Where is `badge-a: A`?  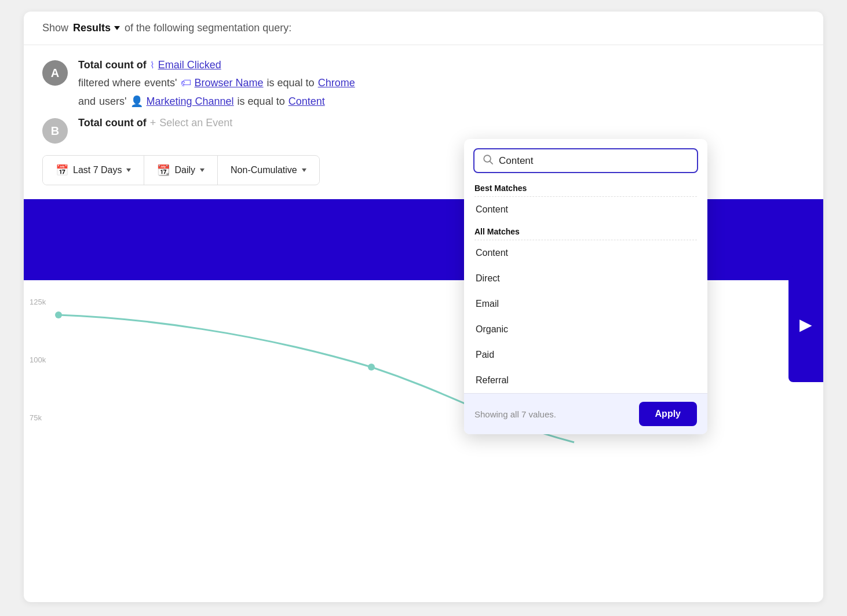
badge-a: A is located at coordinates (55, 73).